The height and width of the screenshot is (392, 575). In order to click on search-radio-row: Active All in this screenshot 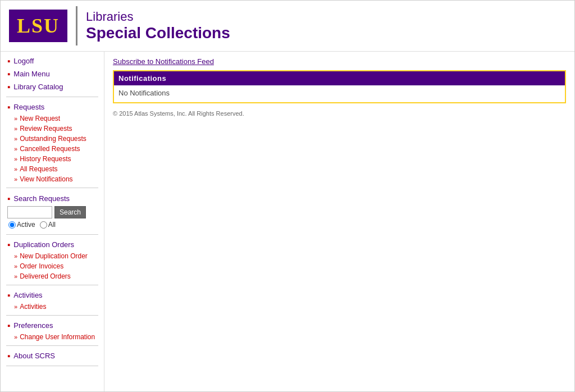, I will do `click(52, 225)`.